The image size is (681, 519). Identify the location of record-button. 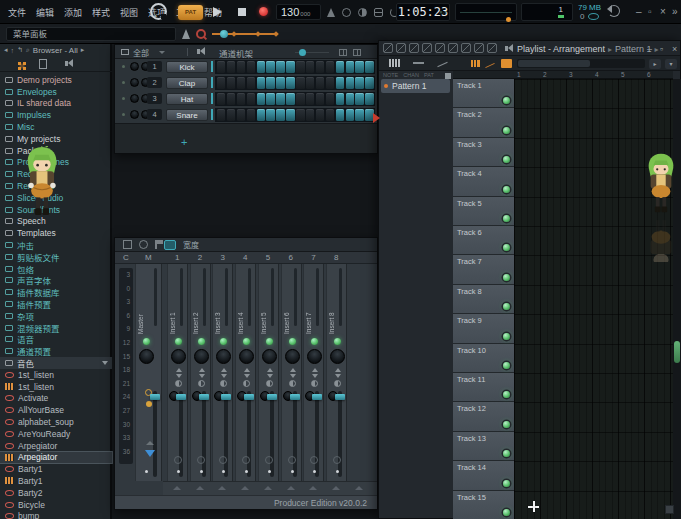
(264, 12).